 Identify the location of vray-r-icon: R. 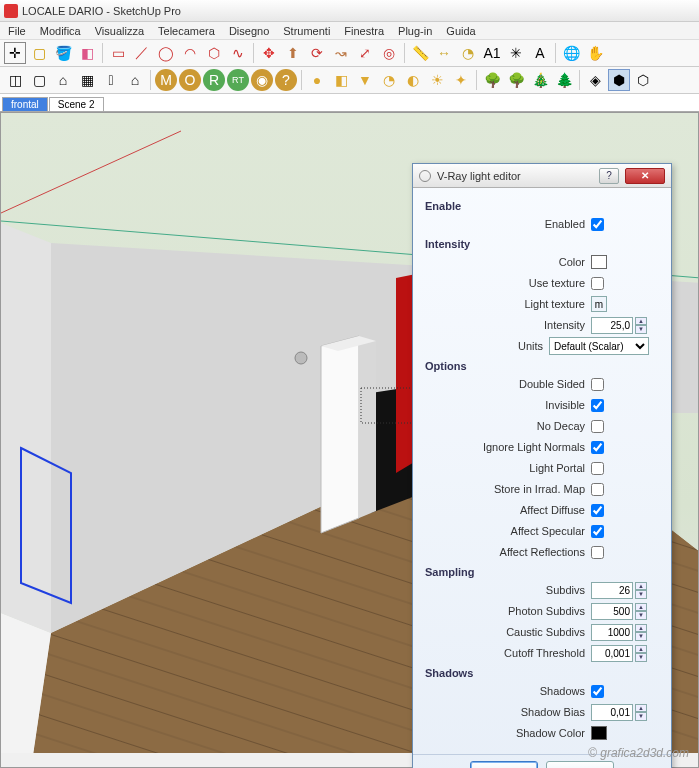
(214, 80).